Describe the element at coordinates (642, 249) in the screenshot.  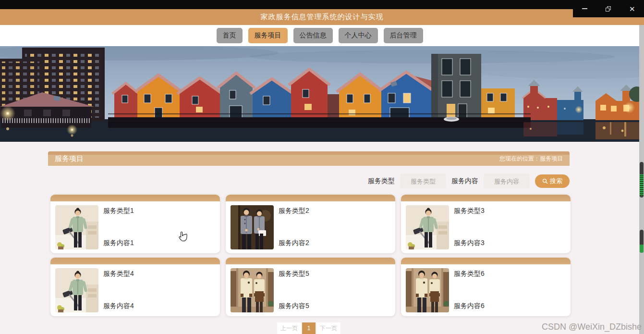
I see `scrollbar-green-end` at that location.